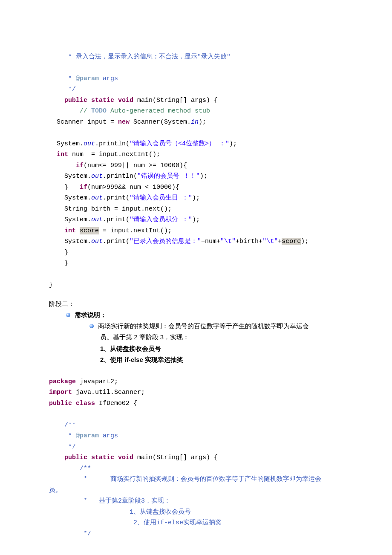  I want to click on code-line: = input.nextInt();, so click(135, 231).